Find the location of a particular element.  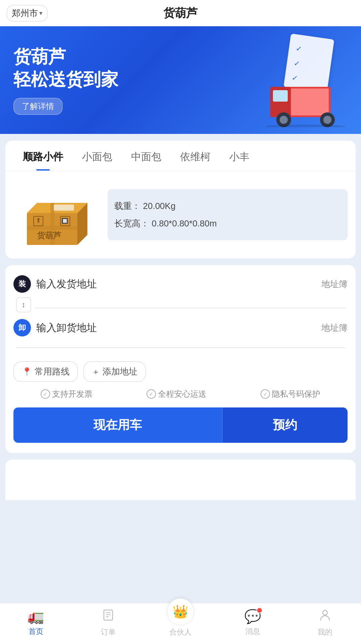

feature-invoice: ✓ 支持开发票 is located at coordinates (67, 394).